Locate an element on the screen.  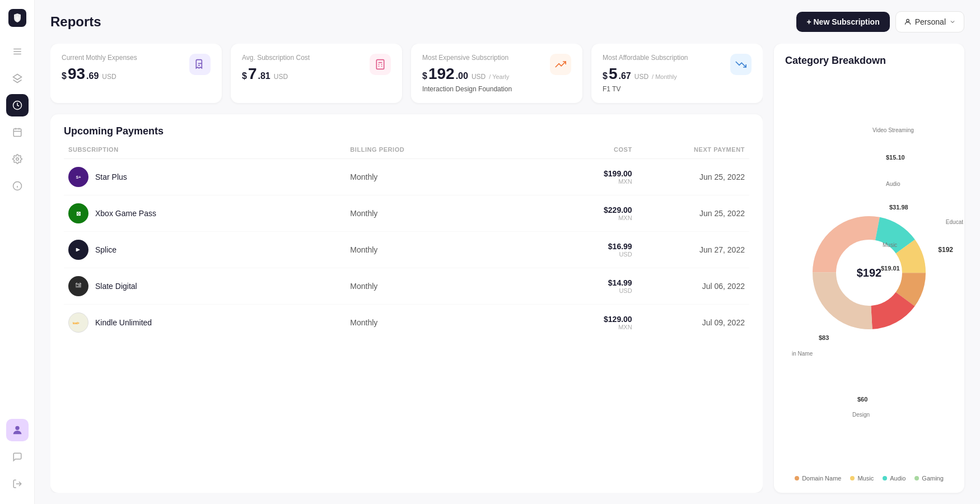
sidebar-item-info is located at coordinates (17, 186).